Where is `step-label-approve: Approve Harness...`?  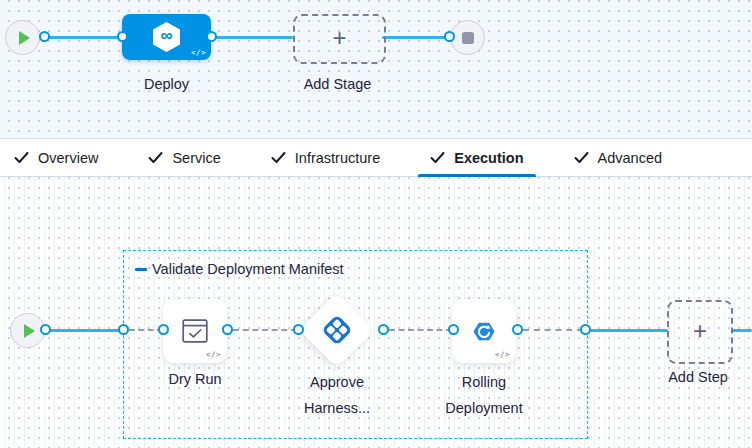
step-label-approve: Approve Harness... is located at coordinates (337, 395).